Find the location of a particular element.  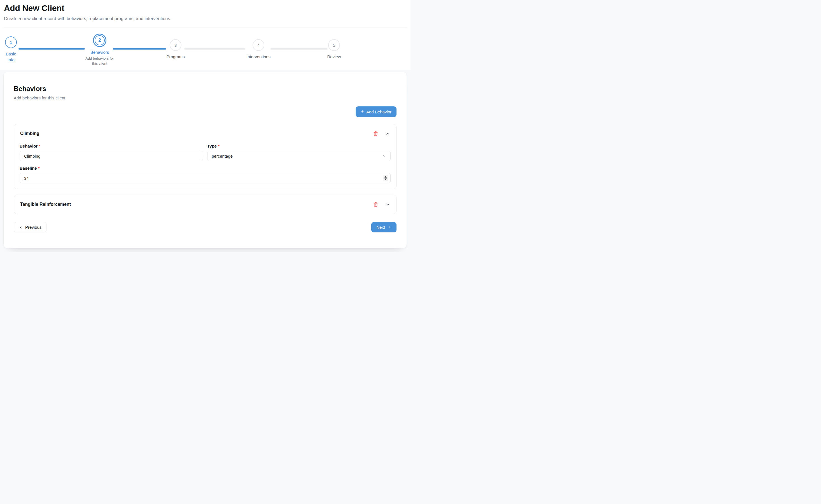

behavior-card-title: Climbing is located at coordinates (29, 133).